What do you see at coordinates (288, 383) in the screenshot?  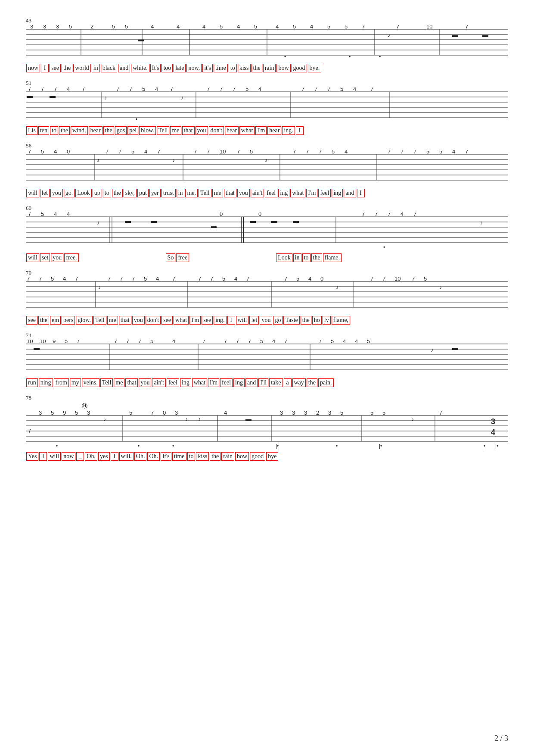 I see `lyric-a: a` at bounding box center [288, 383].